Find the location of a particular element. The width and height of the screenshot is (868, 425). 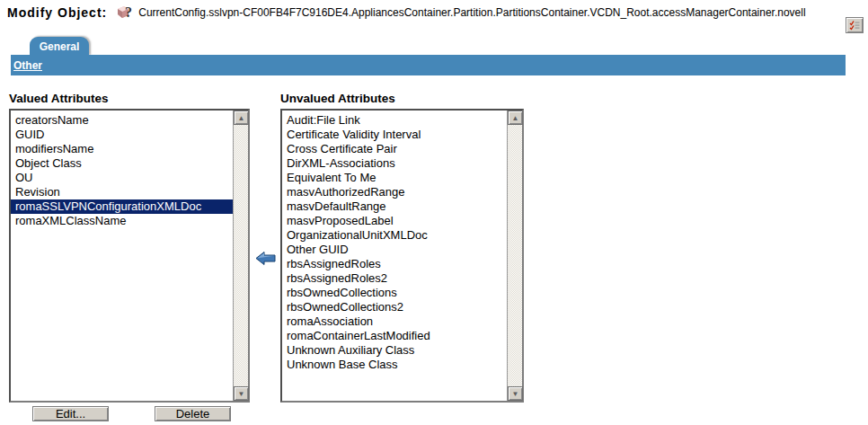

list-item: DirXML-Associations is located at coordinates (394, 164).